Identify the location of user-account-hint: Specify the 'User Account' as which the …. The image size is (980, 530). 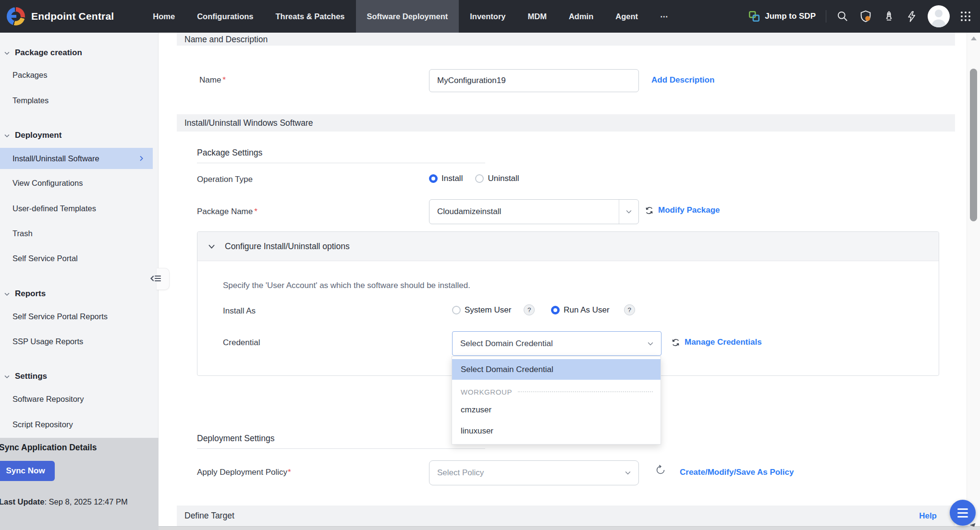
(347, 286).